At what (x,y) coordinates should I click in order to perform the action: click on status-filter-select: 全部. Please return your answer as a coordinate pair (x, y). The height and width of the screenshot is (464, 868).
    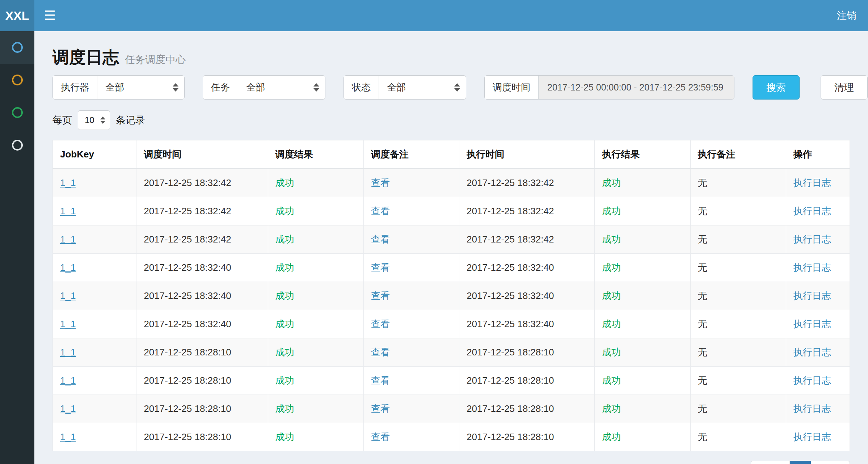
    Looking at the image, I should click on (422, 88).